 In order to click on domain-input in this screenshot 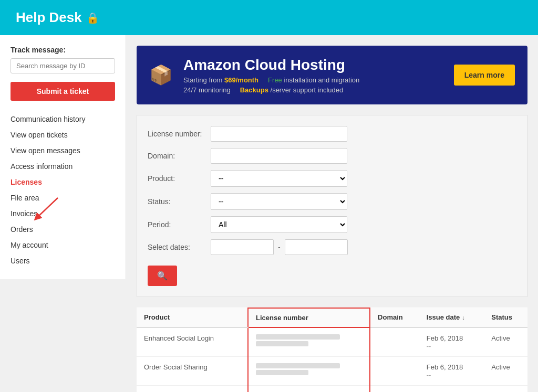, I will do `click(279, 156)`.